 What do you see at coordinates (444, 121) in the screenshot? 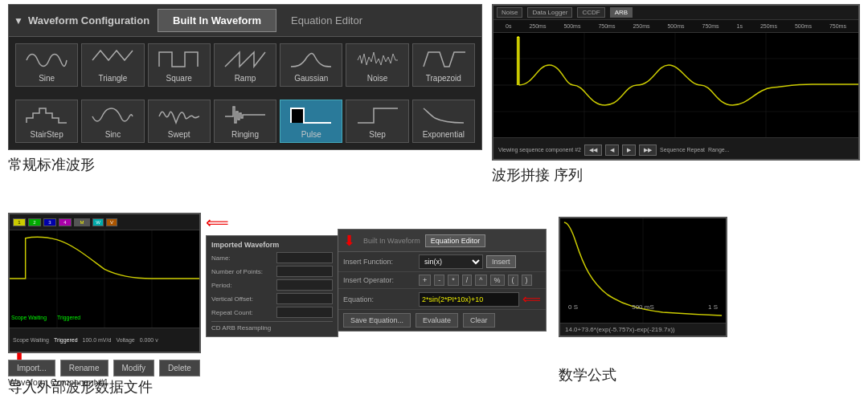
I see `waveform-item-exponential: Exponential` at bounding box center [444, 121].